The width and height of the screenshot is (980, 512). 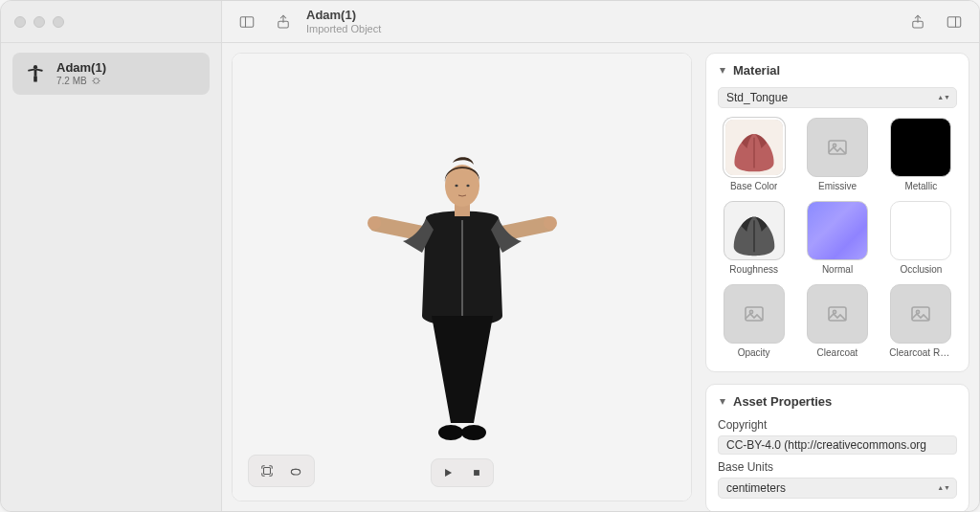 What do you see at coordinates (296, 471) in the screenshot?
I see `environment-toggle` at bounding box center [296, 471].